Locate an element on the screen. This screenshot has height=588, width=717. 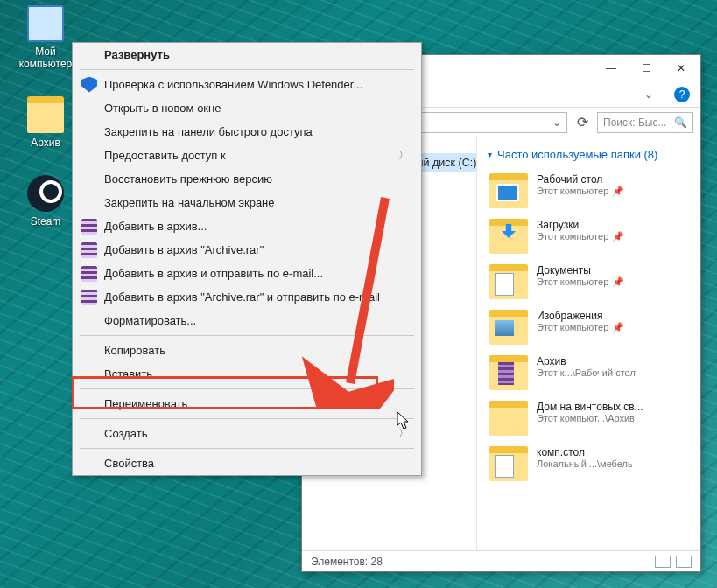
desktop-icon-archive: Архив is located at coordinates (46, 122).